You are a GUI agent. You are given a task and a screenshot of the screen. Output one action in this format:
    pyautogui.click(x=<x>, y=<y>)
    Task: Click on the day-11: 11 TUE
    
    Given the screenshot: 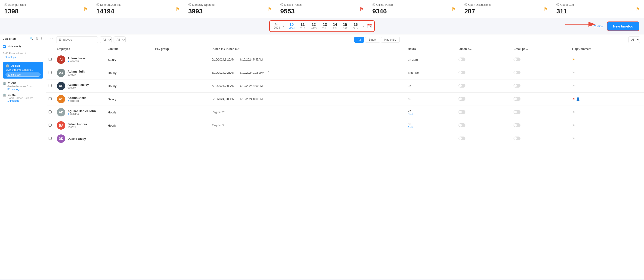 What is the action you would take?
    pyautogui.click(x=302, y=26)
    